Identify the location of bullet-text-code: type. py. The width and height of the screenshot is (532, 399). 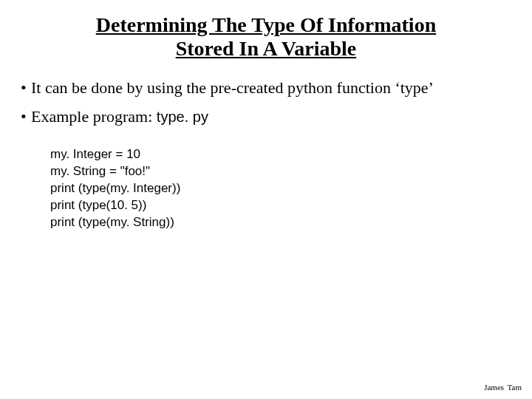
(183, 117).